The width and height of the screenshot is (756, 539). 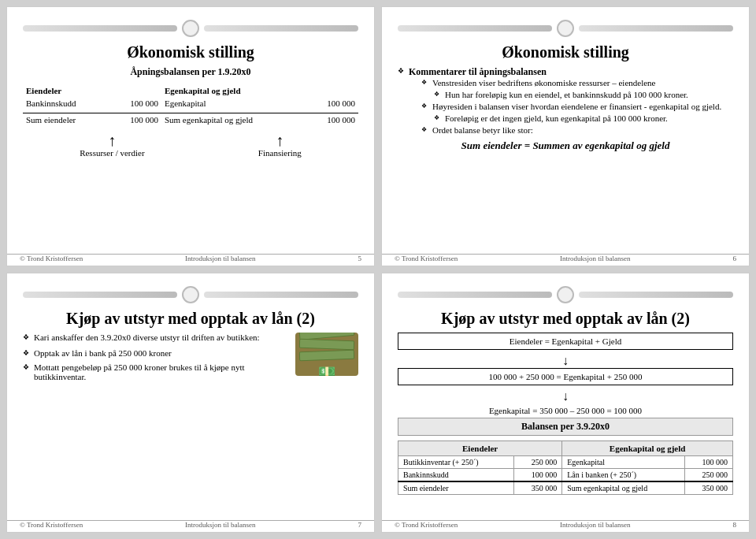 I want to click on slide3-sub-bullets: Opptak av lån i bank på 250 000 kroner M…, so click(x=191, y=365).